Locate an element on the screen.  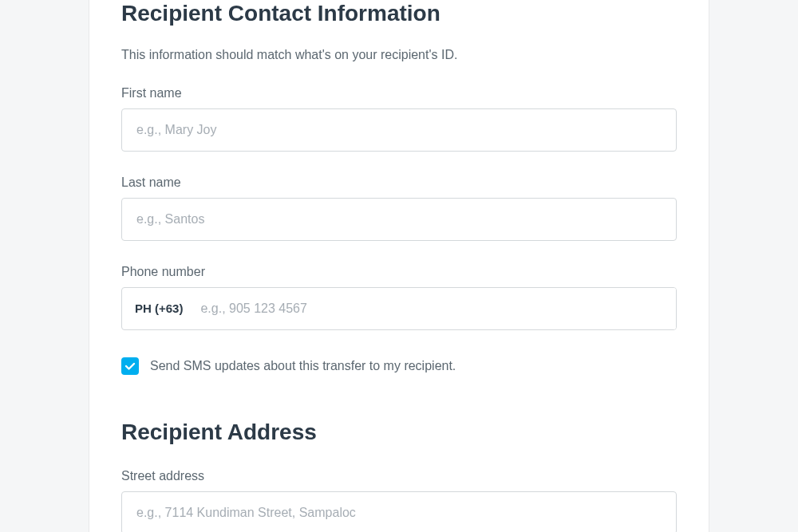
phone-field-group: Phone number PH (+63) is located at coordinates (399, 298).